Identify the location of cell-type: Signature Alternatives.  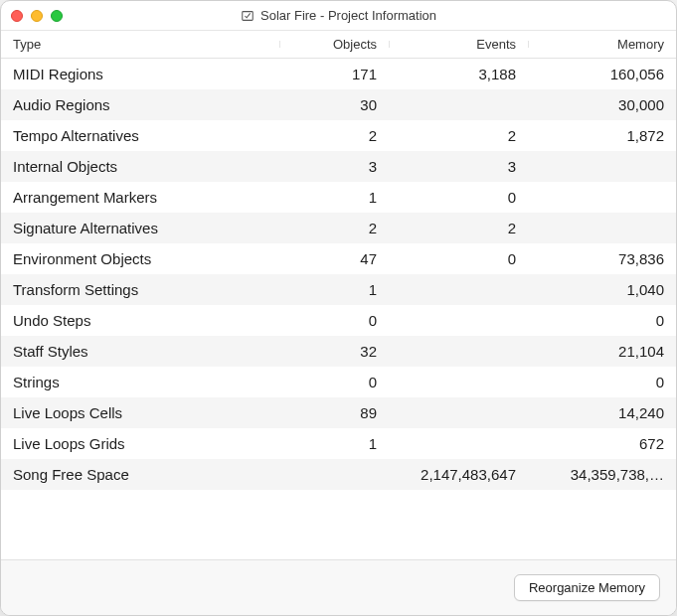
(140, 229).